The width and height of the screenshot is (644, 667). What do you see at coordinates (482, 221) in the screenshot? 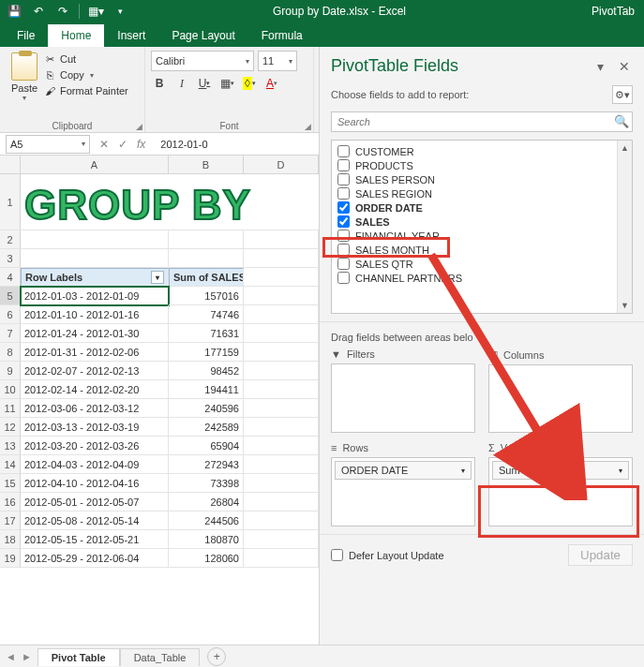
I see `field-item: SALES` at bounding box center [482, 221].